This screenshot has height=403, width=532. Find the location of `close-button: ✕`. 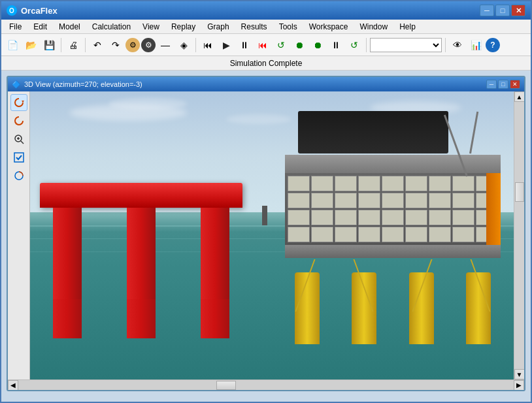

close-button: ✕ is located at coordinates (518, 10).